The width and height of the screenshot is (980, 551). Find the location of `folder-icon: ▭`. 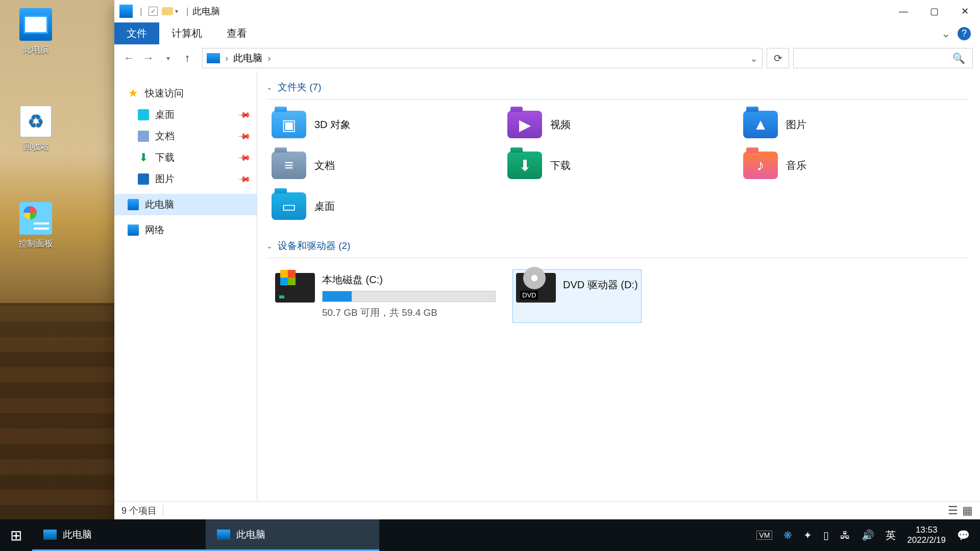

folder-icon: ▭ is located at coordinates (289, 206).